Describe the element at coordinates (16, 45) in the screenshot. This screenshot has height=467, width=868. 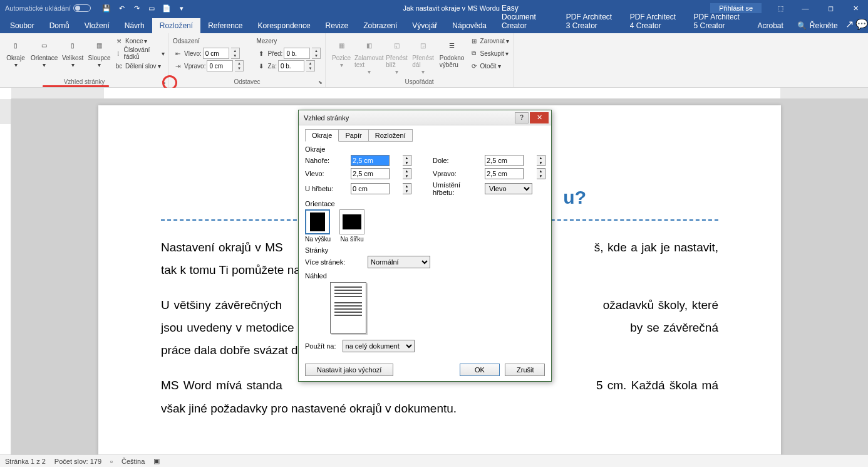
I see `margins-icon: ▯` at that location.